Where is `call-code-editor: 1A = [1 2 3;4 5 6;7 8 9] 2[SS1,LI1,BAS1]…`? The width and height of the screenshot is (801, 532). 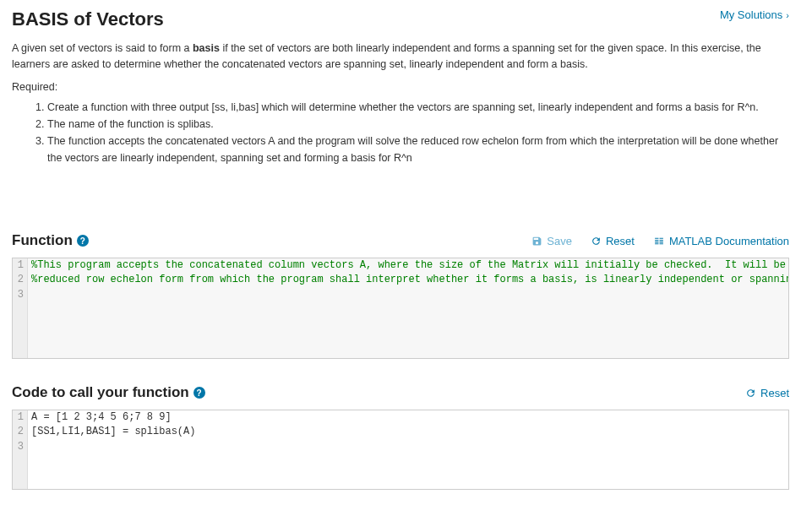
call-code-editor: 1A = [1 2 3;4 5 6;7 8 9] 2[SS1,LI1,BAS1]… is located at coordinates (400, 449).